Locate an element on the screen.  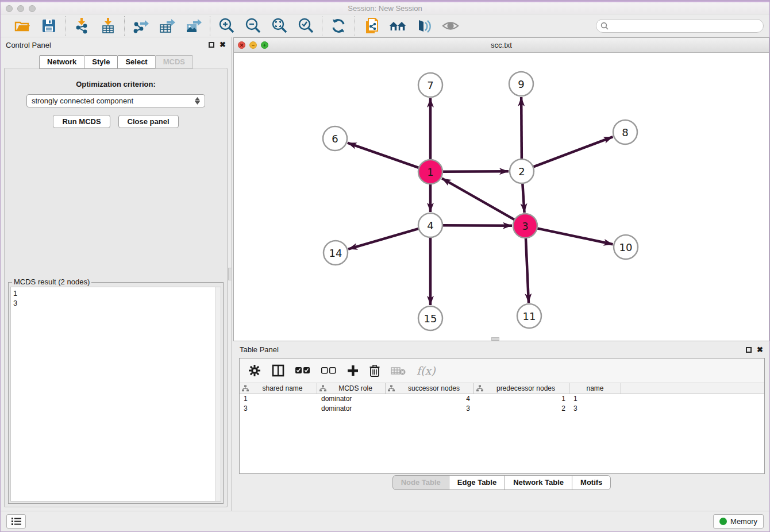
tab-motifs: Motifs is located at coordinates (591, 483).